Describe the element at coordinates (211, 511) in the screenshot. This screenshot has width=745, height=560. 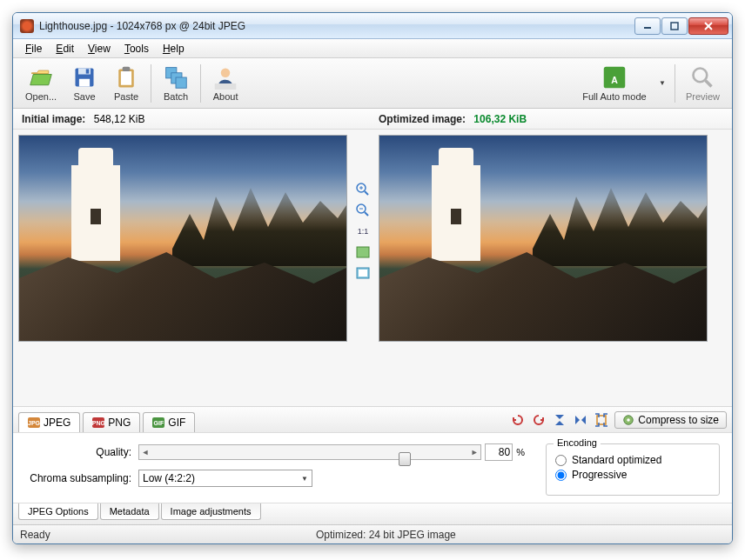
I see `tab-image-adjustments: Image adjustments` at that location.